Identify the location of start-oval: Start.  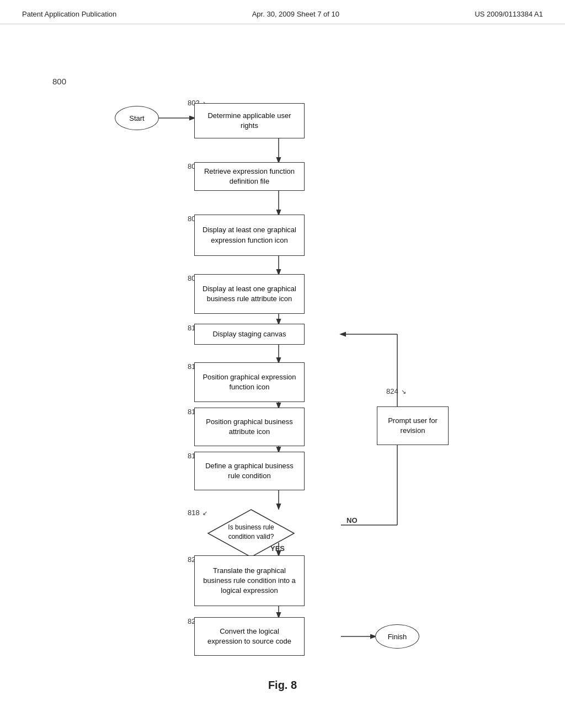
(137, 118).